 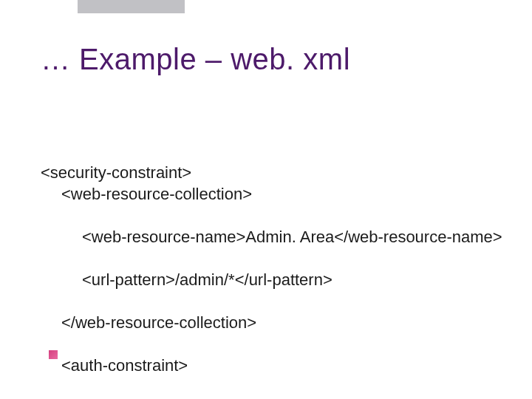 What do you see at coordinates (132, 7) in the screenshot?
I see `top-decoration-bar` at bounding box center [132, 7].